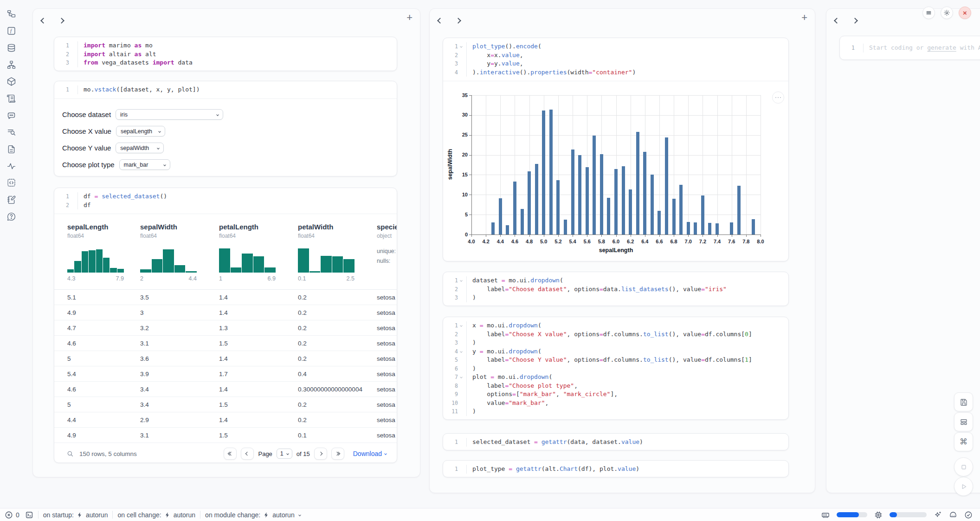 Image resolution: width=980 pixels, height=521 pixels. Describe the element at coordinates (615, 469) in the screenshot. I see `code-line: 1plot_type = getattr(alt.Chart(df), plot…` at that location.